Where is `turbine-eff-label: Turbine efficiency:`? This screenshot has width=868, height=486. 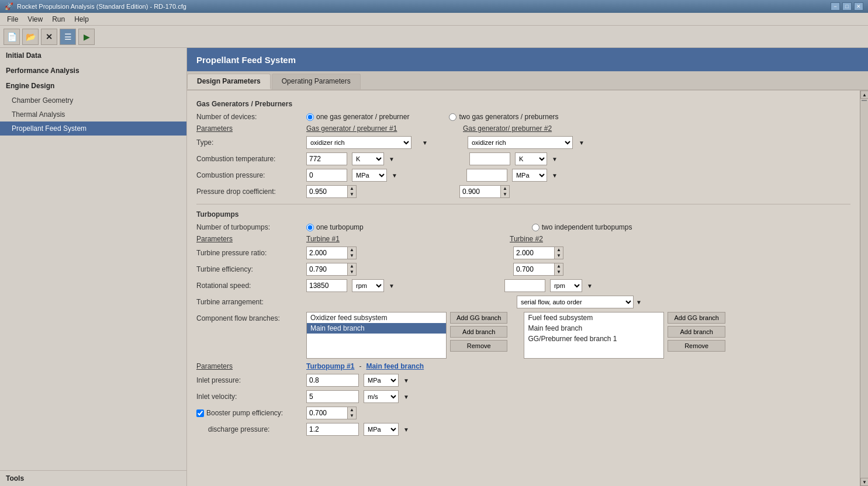 turbine-eff-label: Turbine efficiency: is located at coordinates (249, 269).